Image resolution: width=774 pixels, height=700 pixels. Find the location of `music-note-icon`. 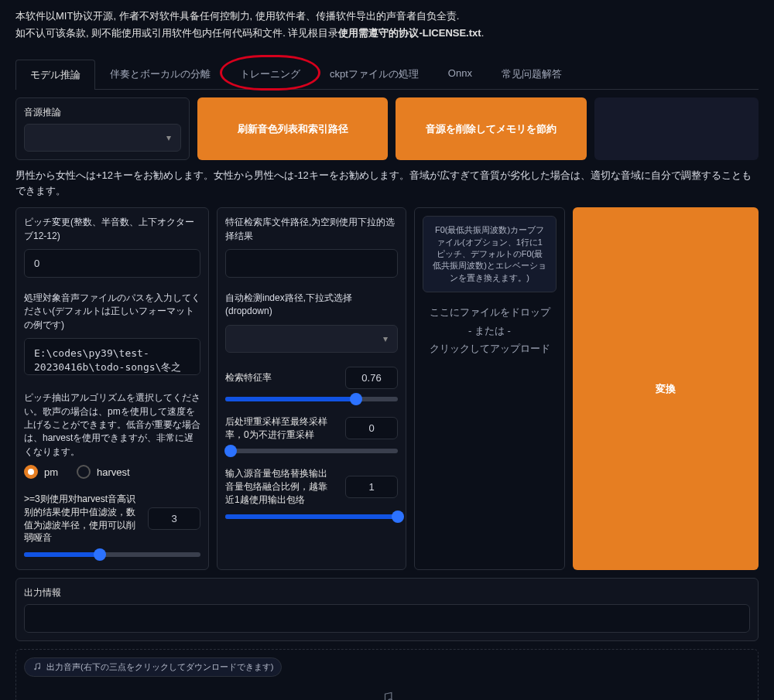

music-note-icon is located at coordinates (37, 668).